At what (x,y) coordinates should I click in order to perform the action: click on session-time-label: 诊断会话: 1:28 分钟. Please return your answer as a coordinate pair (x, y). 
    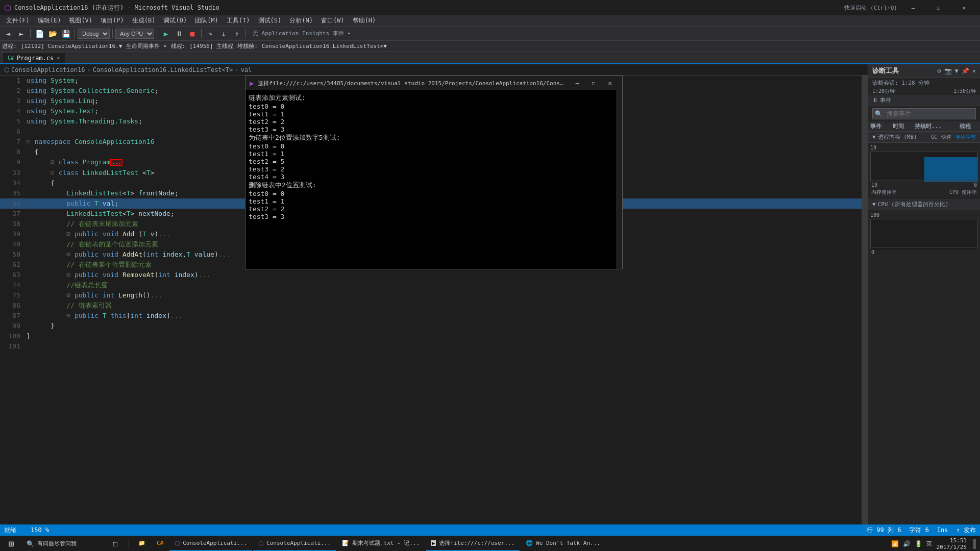
    Looking at the image, I should click on (901, 83).